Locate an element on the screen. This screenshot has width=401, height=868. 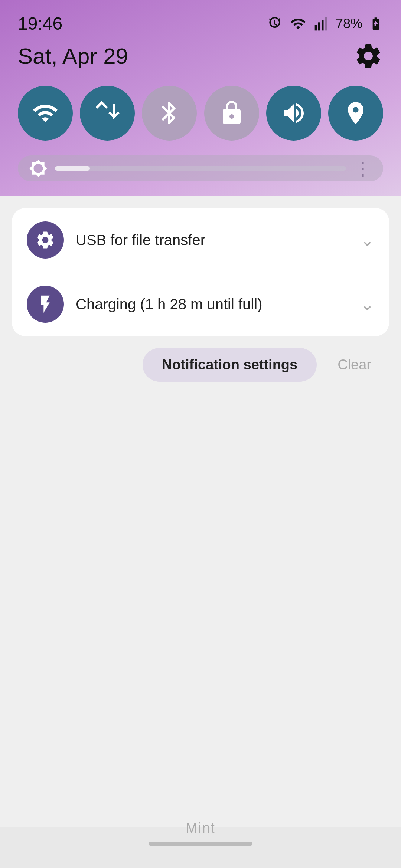
notification-item-charging: Charging (1 h 28 m until full) ⌄ is located at coordinates (200, 304).